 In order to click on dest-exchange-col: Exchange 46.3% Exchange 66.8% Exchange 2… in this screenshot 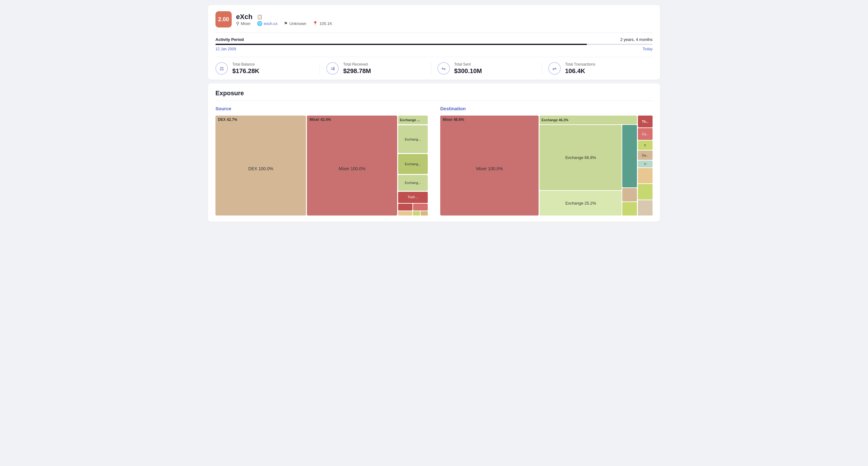, I will do `click(588, 166)`.